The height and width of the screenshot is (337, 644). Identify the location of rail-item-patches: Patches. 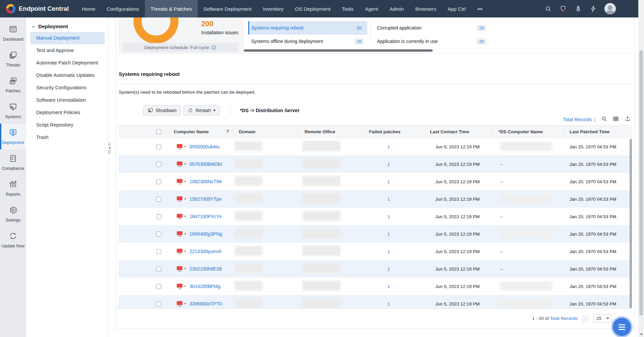
(13, 85).